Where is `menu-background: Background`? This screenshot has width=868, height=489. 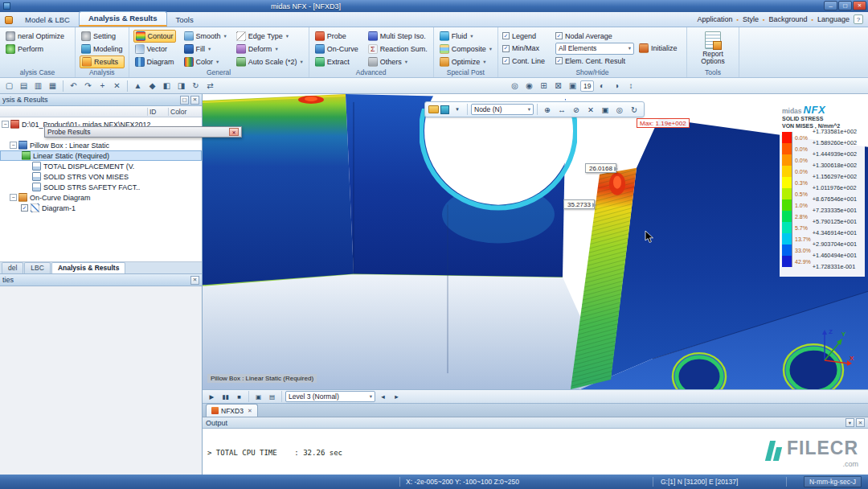 menu-background: Background is located at coordinates (788, 19).